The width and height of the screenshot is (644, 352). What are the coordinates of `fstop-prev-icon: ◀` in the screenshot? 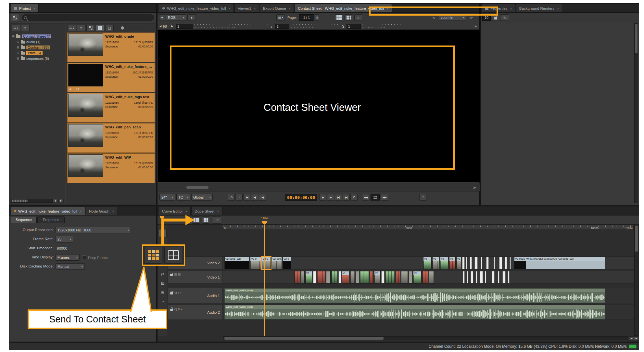 It's located at (160, 26).